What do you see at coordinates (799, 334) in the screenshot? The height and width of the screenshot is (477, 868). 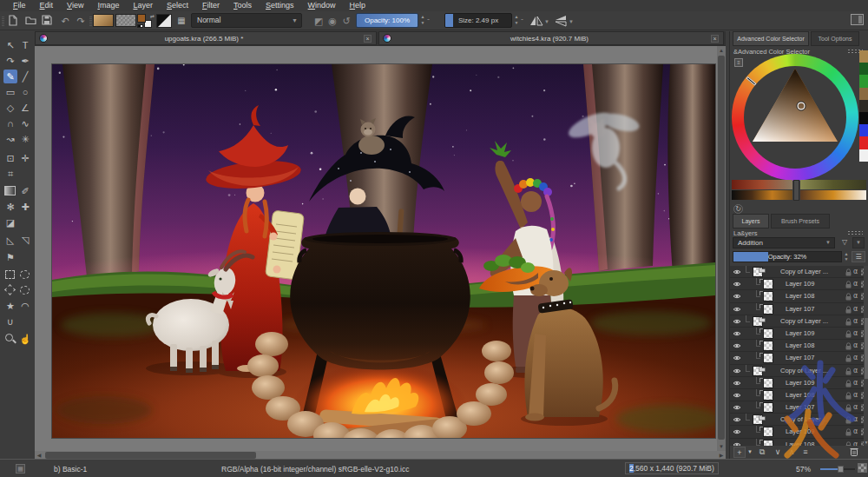 I see `layer-row: Layer 109 α` at bounding box center [799, 334].